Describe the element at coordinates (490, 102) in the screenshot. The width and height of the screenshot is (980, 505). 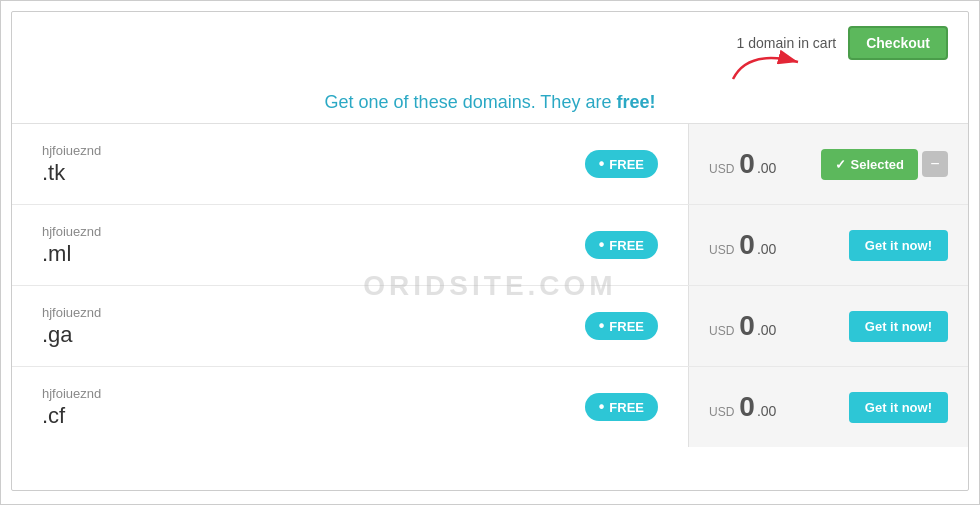
I see `promo-text: Get one of these domains. They are free!` at that location.